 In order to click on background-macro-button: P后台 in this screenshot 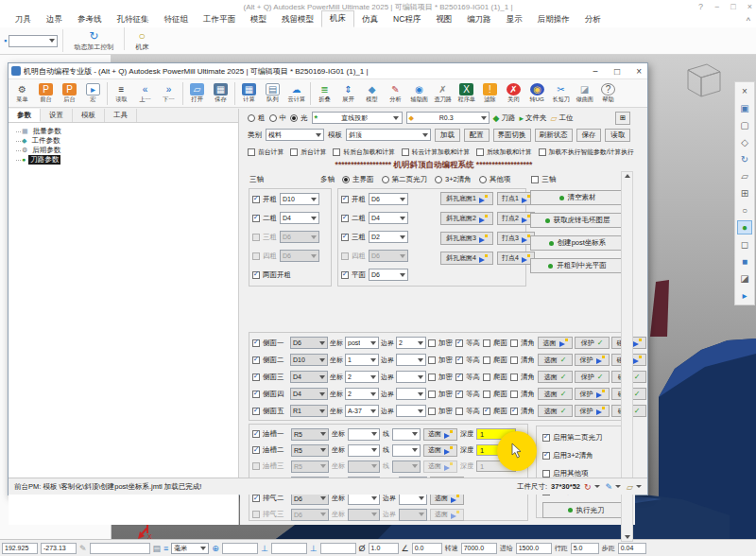, I will do `click(70, 94)`.